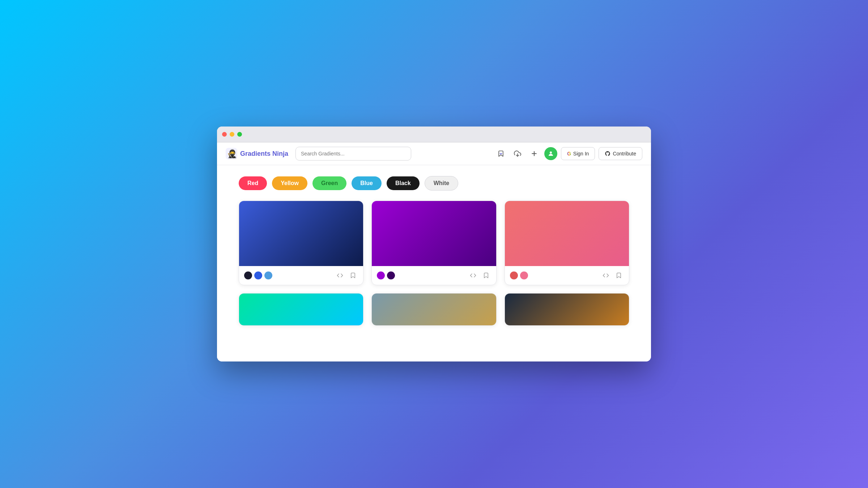 The image size is (868, 488). Describe the element at coordinates (524, 275) in the screenshot. I see `color-dot-3b` at that location.